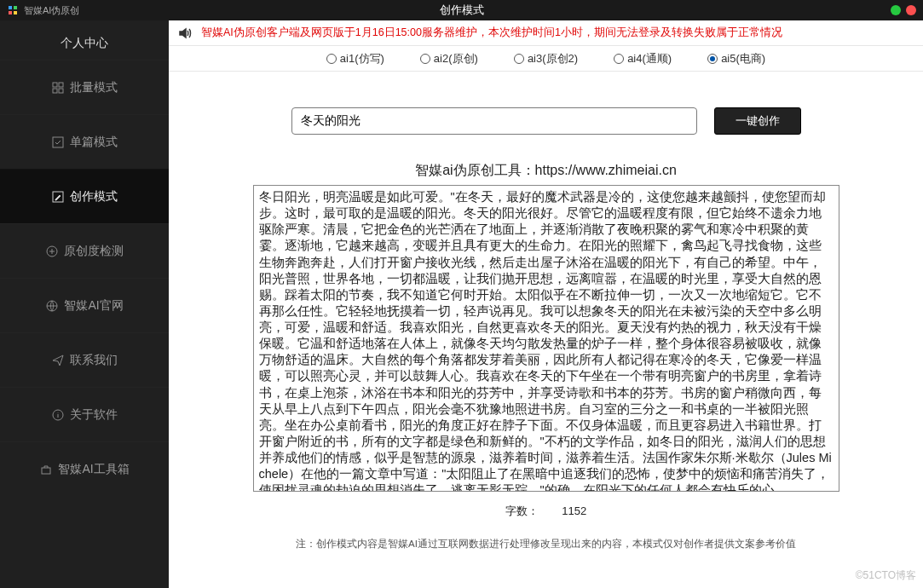  What do you see at coordinates (58, 197) in the screenshot?
I see `pencil-icon` at bounding box center [58, 197].